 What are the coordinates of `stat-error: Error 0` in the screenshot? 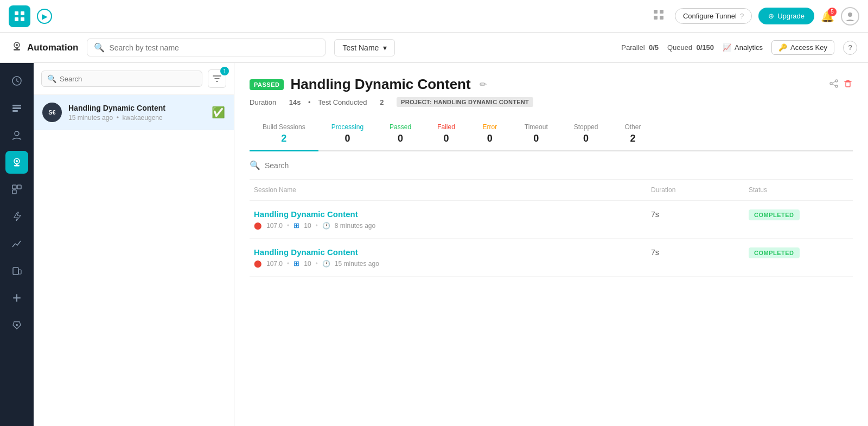 It's located at (490, 134).